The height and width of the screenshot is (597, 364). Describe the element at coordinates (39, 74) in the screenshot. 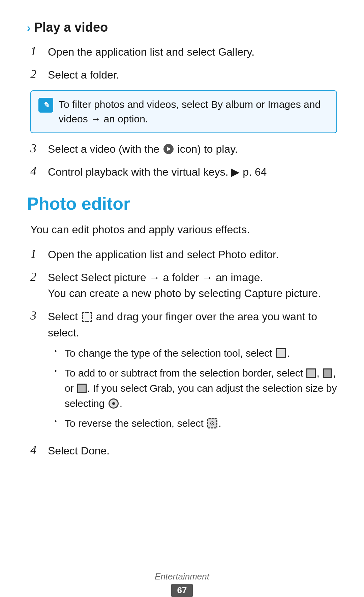

I see `step-number-2: 2` at that location.